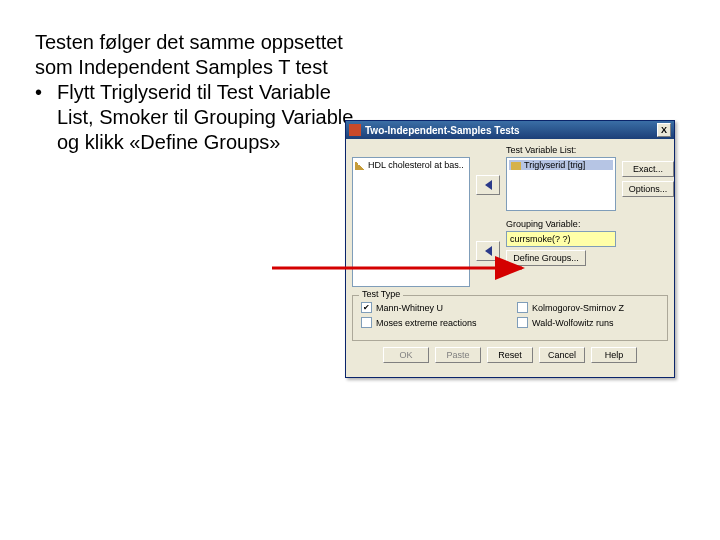 The height and width of the screenshot is (540, 720). I want to click on reset-button: Reset, so click(510, 355).